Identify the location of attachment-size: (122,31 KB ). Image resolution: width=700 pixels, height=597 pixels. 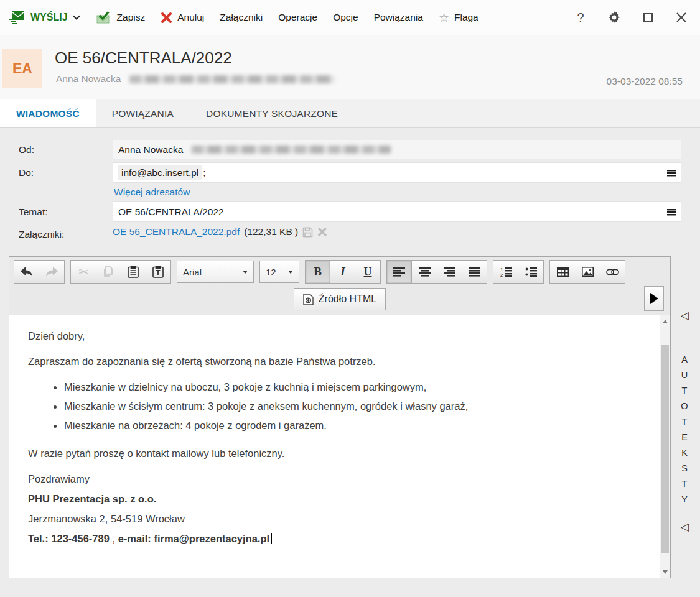
(271, 232).